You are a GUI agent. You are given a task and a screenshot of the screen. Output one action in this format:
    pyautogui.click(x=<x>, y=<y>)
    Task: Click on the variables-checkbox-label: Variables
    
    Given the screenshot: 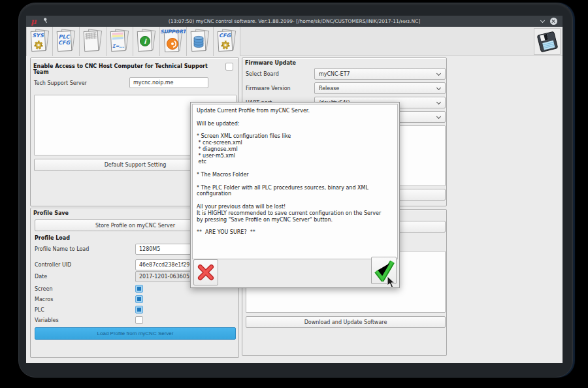 What is the action you would take?
    pyautogui.click(x=47, y=320)
    